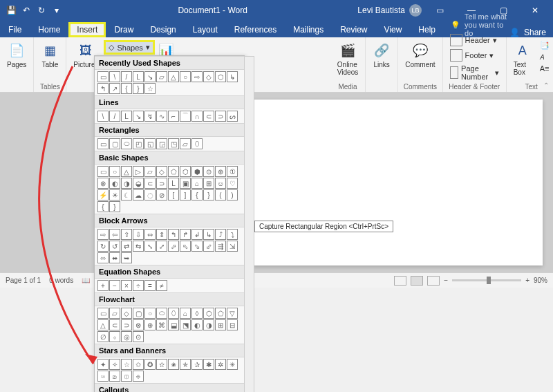 The image size is (553, 392). I want to click on shape-item: ⇕, so click(162, 234).